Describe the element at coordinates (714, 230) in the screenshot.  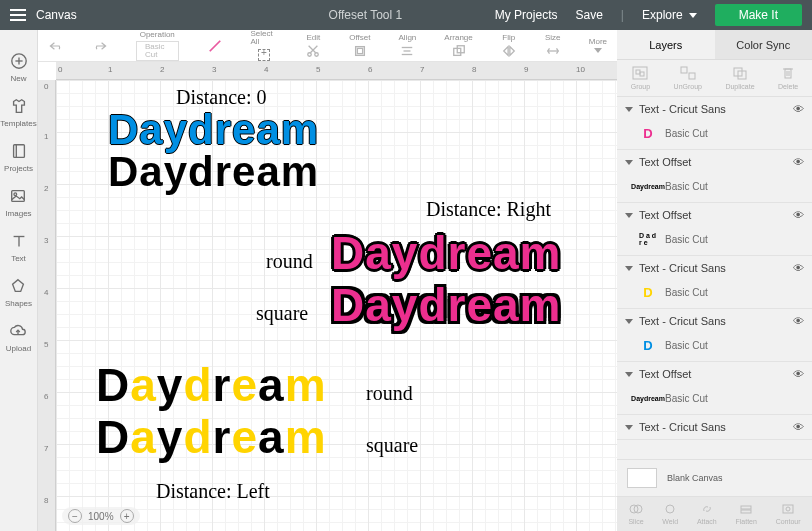
I see `layer-item: Text Offset👁 D a d r eBasic Cut` at that location.